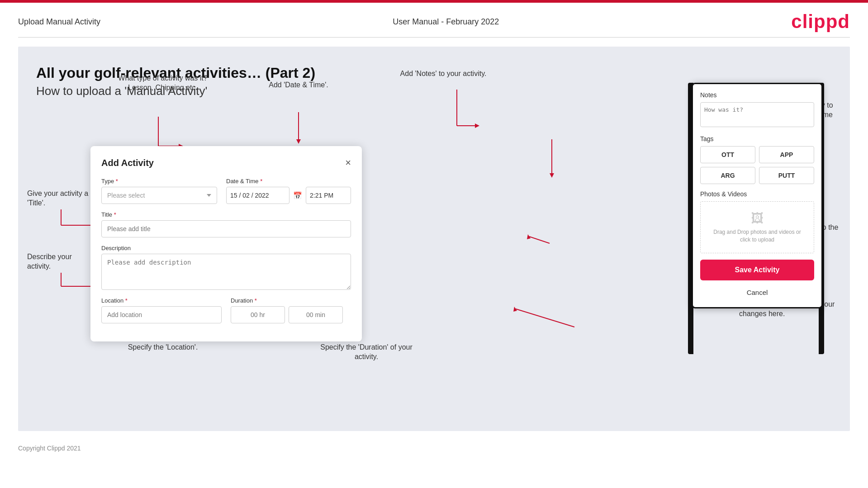 This screenshot has width=868, height=488. What do you see at coordinates (757, 195) in the screenshot?
I see `phone-inner: Notes Tags OTT APP ARG PUTT Photos & Vid…` at bounding box center [757, 195].